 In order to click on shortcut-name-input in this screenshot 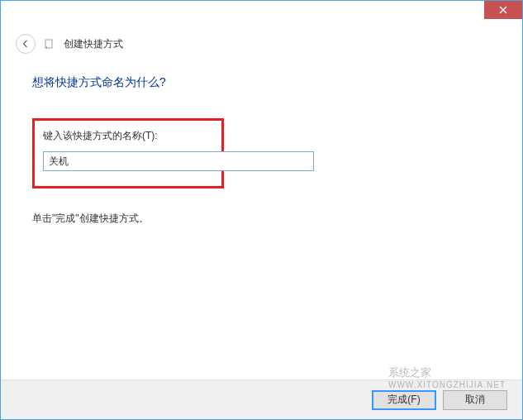, I will do `click(178, 161)`.